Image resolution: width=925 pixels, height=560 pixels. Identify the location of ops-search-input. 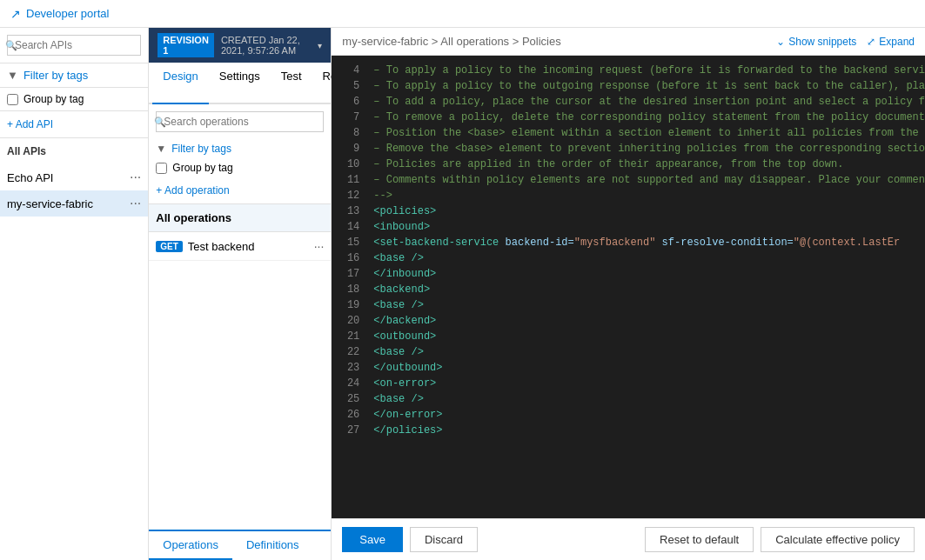
(240, 122).